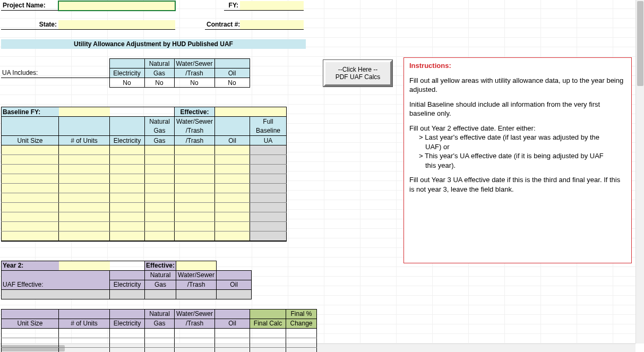 The width and height of the screenshot is (644, 352). What do you see at coordinates (159, 83) in the screenshot?
I see `ua-val-natural-gas: No` at bounding box center [159, 83].